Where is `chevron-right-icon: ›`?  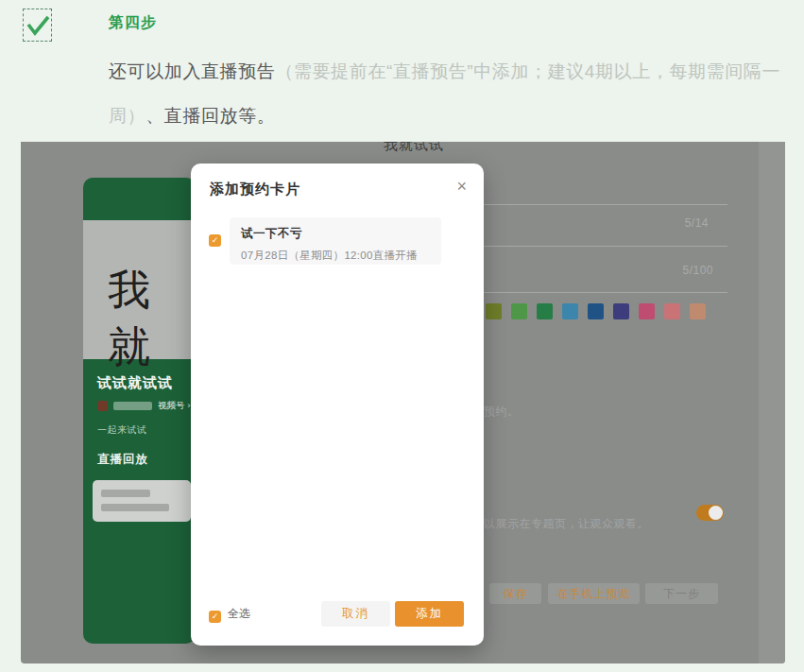
chevron-right-icon: › is located at coordinates (189, 405).